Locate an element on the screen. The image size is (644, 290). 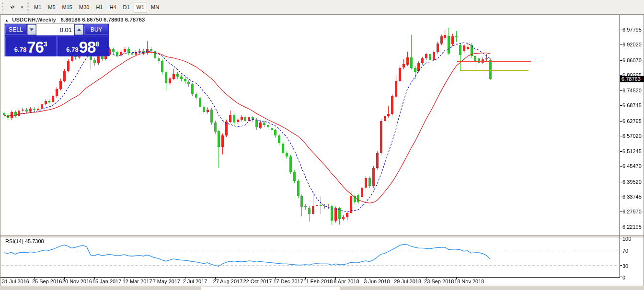
time-axis-label: 18 Nov 2018 is located at coordinates (469, 281).